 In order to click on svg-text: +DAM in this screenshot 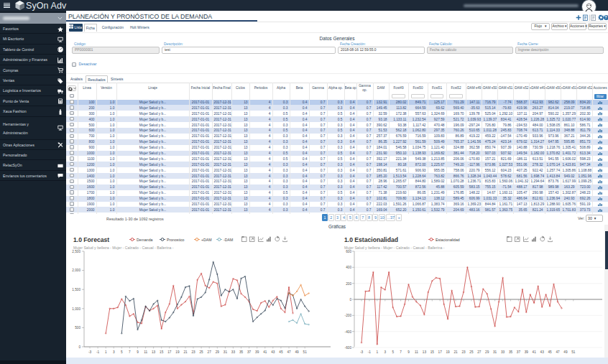, I will do `click(207, 240)`.